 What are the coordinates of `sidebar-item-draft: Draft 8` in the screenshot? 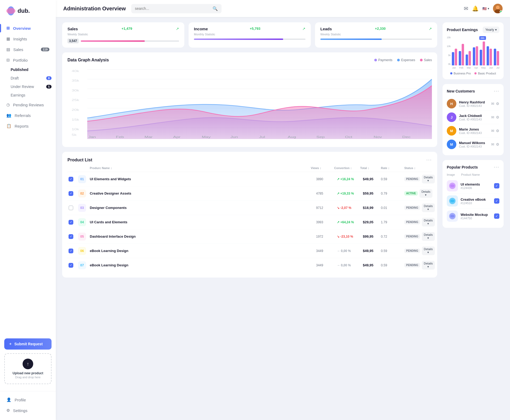 It's located at (33, 78).